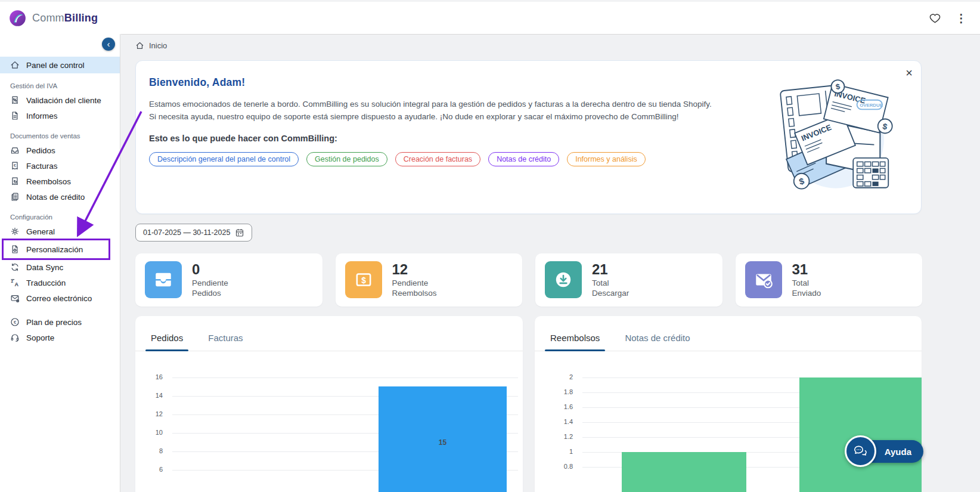  Describe the element at coordinates (210, 293) in the screenshot. I see `stat-label-line2: Pedidos` at that location.